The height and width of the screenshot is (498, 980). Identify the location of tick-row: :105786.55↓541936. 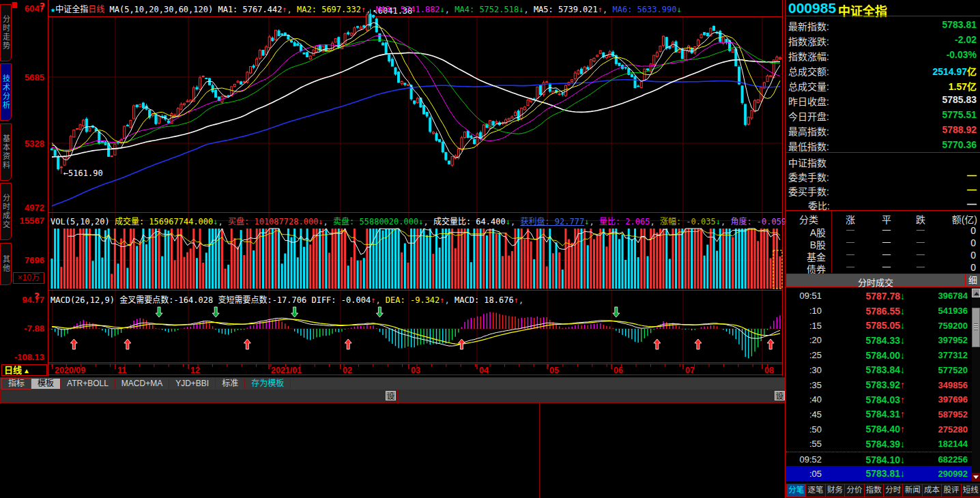
(879, 311).